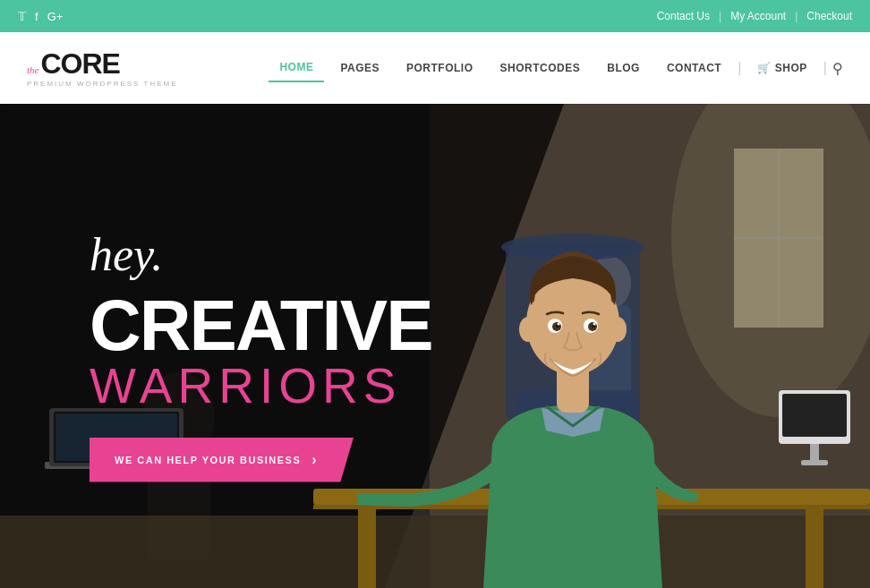 The image size is (870, 588). I want to click on logo-the: the, so click(32, 70).